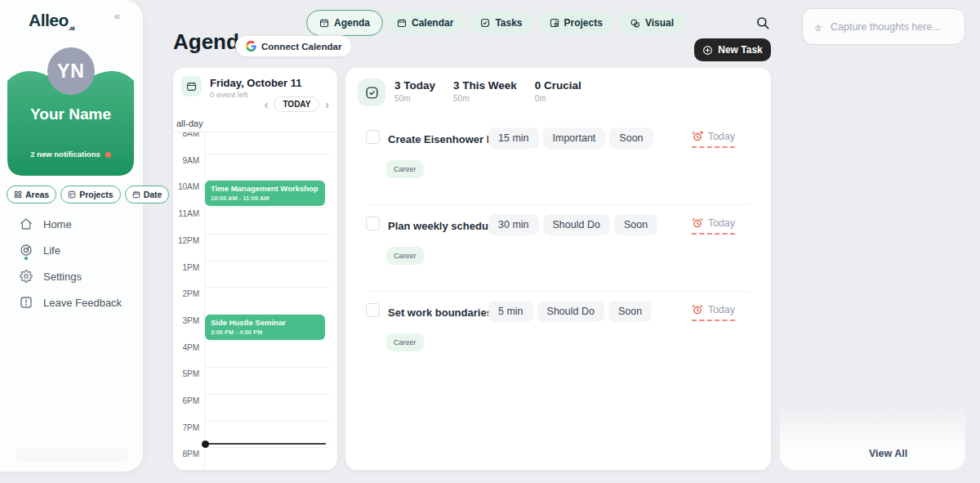 The width and height of the screenshot is (980, 483). What do you see at coordinates (70, 302) in the screenshot?
I see `sidebar-item-leave-feedback: Leave Feedback` at bounding box center [70, 302].